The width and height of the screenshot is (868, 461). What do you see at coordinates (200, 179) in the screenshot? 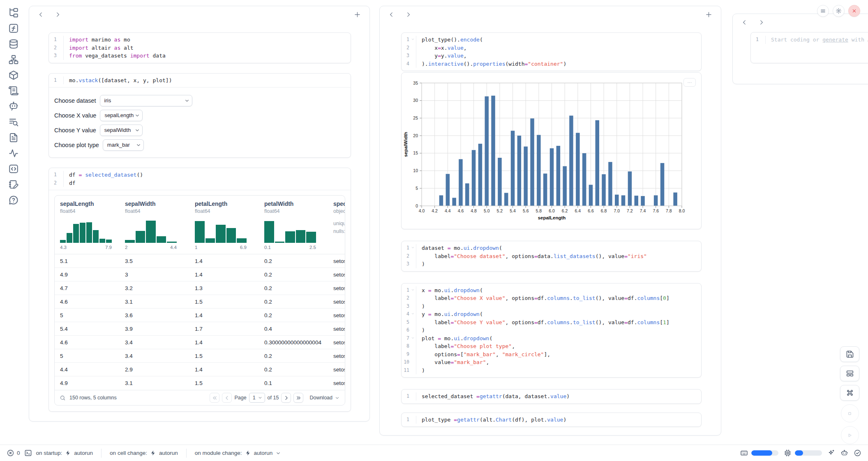
I see `code-editor: 1df = selected_dataset()2df` at bounding box center [200, 179].